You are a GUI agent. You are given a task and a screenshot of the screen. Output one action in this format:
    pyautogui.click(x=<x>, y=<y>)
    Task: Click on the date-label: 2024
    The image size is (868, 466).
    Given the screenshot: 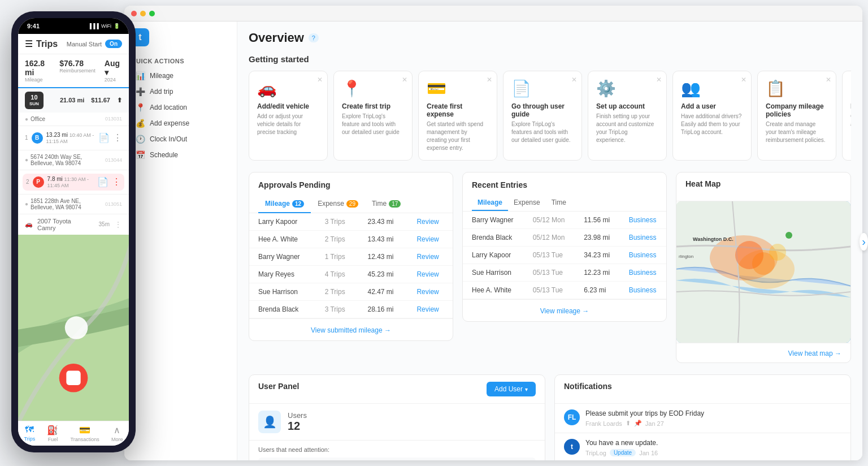 What is the action you would take?
    pyautogui.click(x=113, y=80)
    